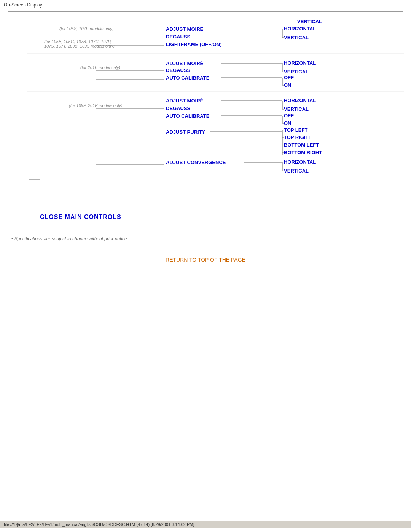  I want to click on adjust-purity: ADJUST PURITY, so click(186, 132).